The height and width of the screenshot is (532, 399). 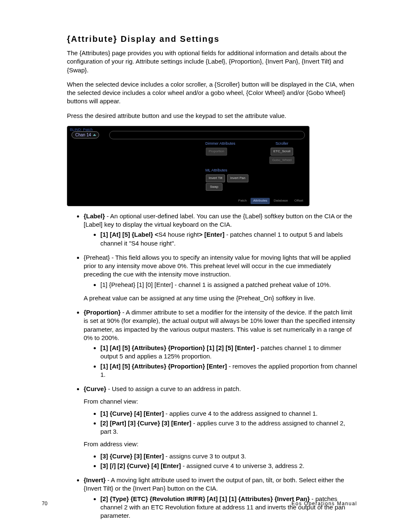 What do you see at coordinates (243, 466) in the screenshot?
I see `curve-ex4-tail: - assigned curve 4 to universe 3, addres…` at bounding box center [243, 466].